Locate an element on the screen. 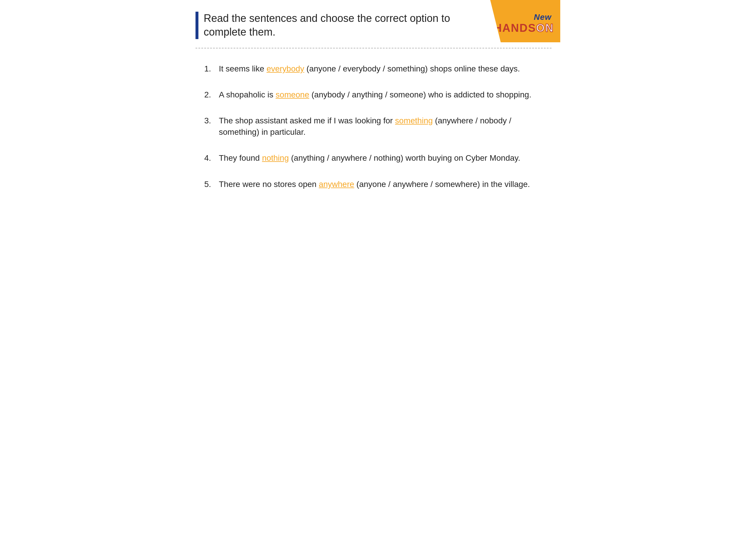  exercise-number: 2. is located at coordinates (211, 95).